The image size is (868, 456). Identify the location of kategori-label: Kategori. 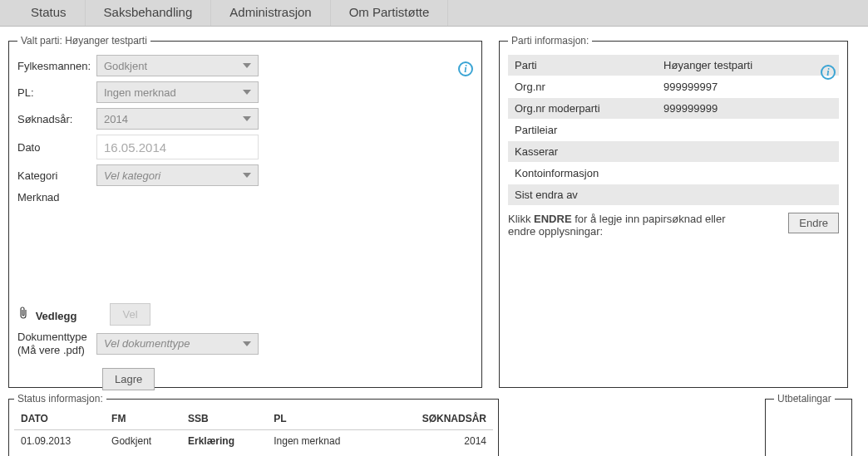
(57, 176).